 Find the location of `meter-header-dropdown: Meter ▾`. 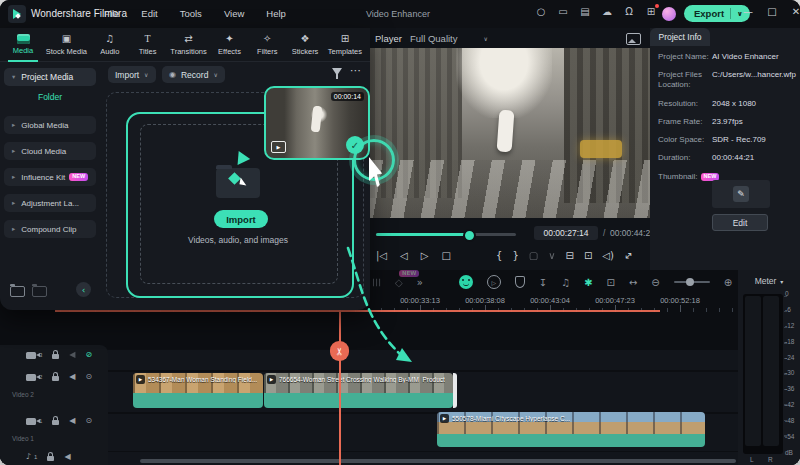

meter-header-dropdown: Meter ▾ is located at coordinates (769, 278).